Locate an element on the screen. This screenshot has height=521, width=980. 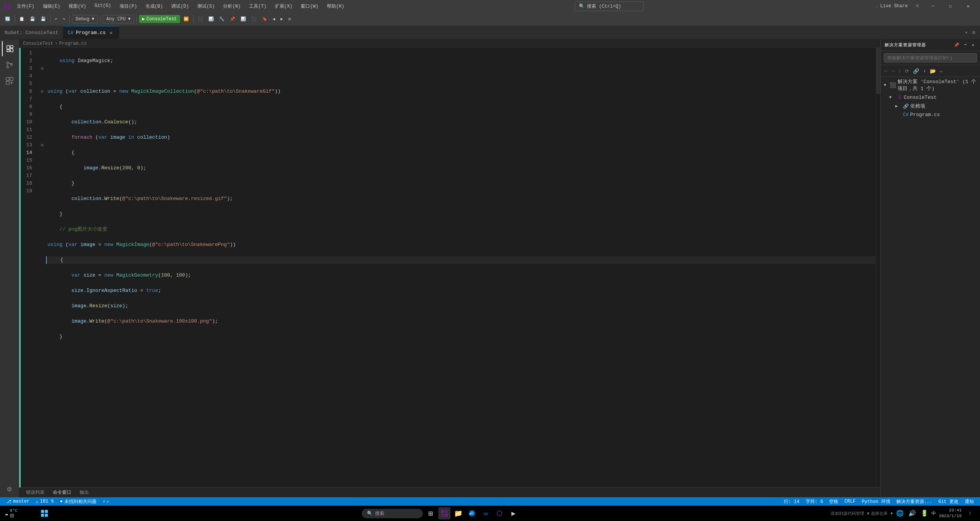
taskbar-terminal-icon: ▶ is located at coordinates (513, 513).